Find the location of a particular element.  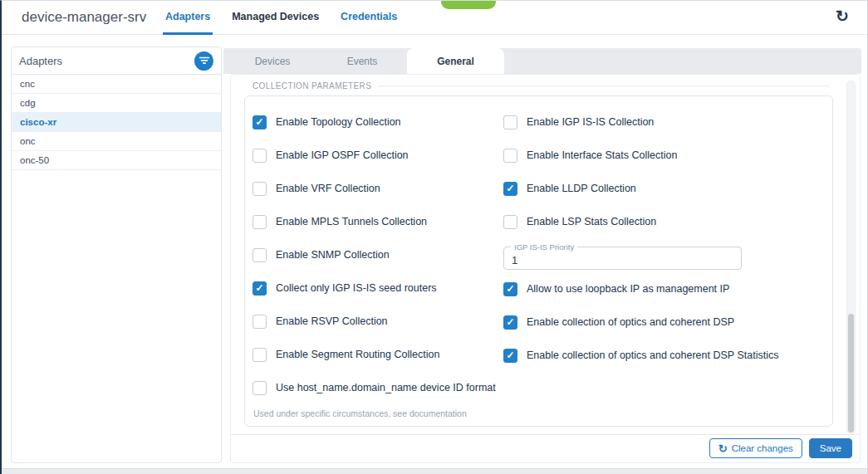

sidebar-title: Adapters is located at coordinates (41, 61).